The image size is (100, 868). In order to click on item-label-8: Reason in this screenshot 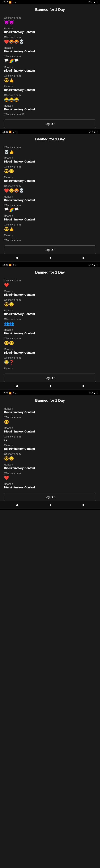, I will do `click(50, 484)`.